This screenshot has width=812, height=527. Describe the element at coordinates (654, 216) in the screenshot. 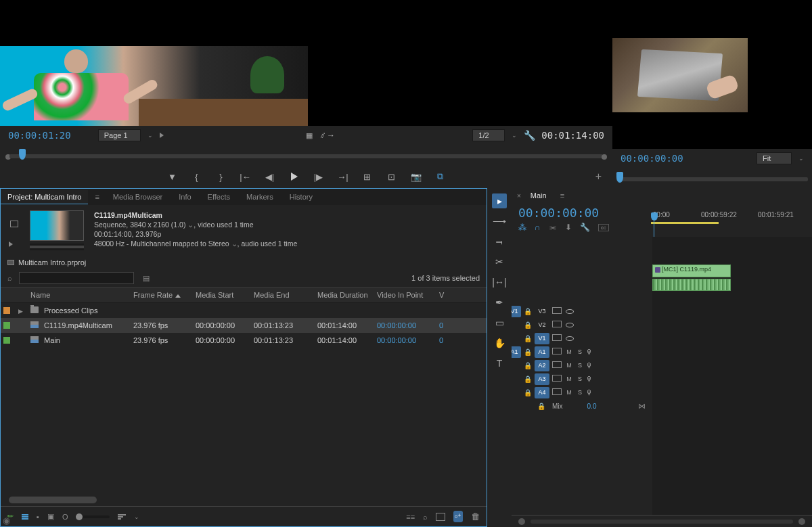

I see `timeline-playhead` at that location.